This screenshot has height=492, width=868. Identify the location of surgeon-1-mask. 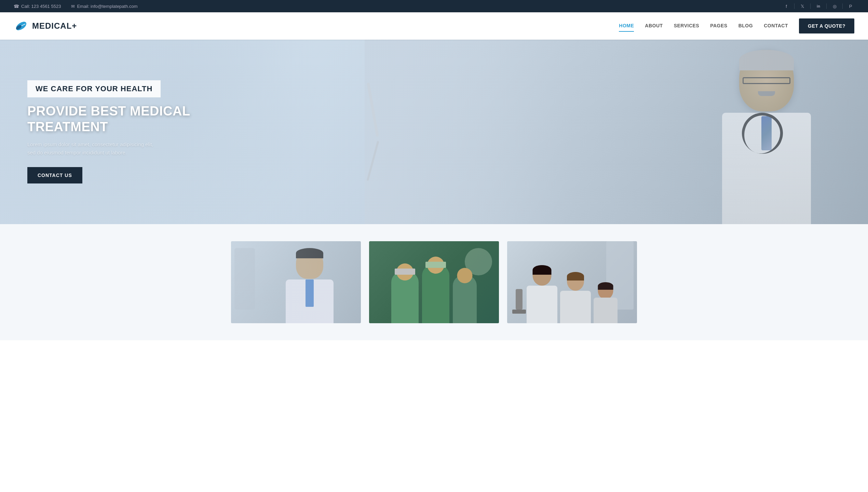
(405, 272).